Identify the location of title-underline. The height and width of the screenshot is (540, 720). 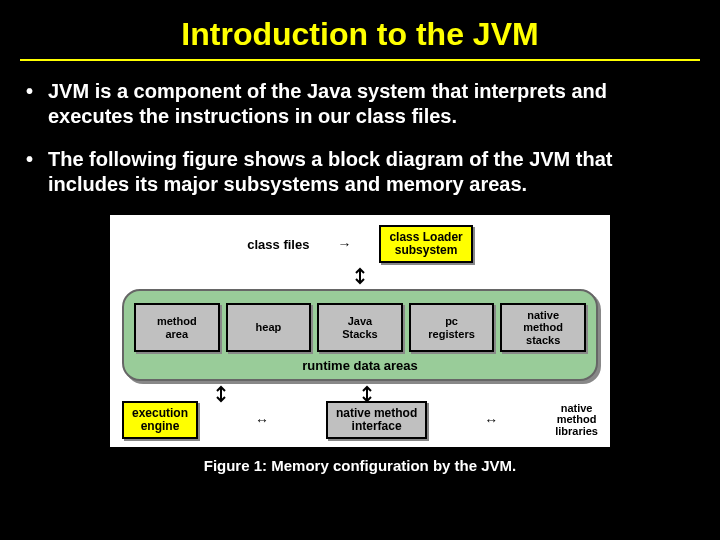
(360, 60).